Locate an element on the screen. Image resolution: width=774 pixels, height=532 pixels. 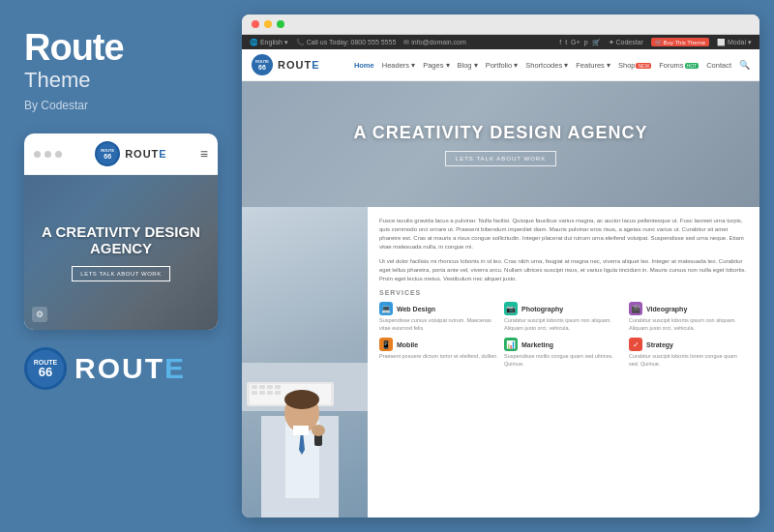
mobile-mockup: ROUTE 66 ROUTE ≡ A CREATIVITY DESIGN AGE… is located at coordinates (121, 232).